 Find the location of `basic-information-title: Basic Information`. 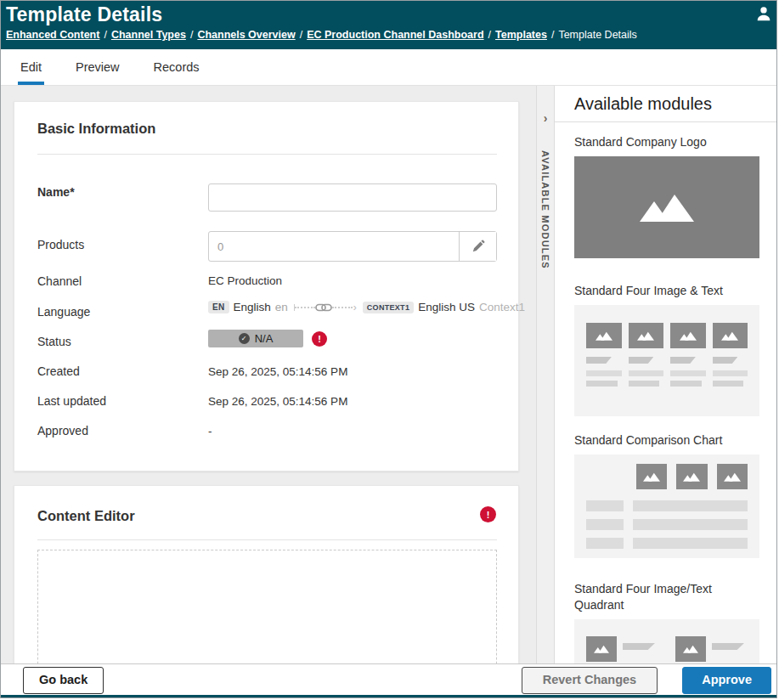

basic-information-title: Basic Information is located at coordinates (97, 129).